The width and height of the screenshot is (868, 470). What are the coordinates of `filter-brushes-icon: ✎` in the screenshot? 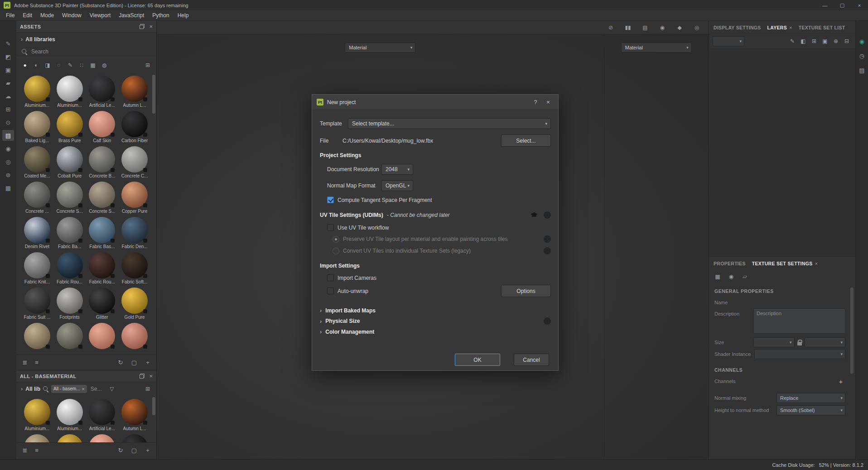 It's located at (70, 65).